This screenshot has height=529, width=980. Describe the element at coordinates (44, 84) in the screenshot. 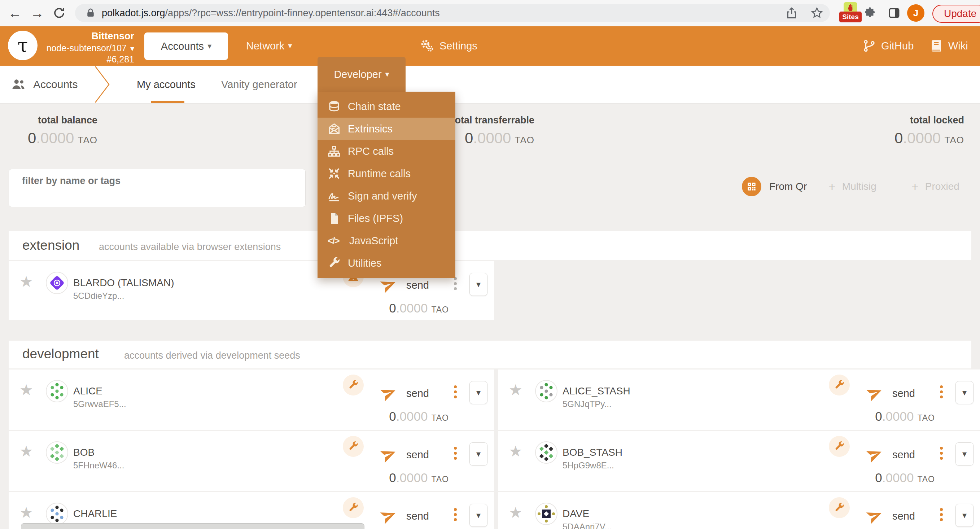

I see `breadcrumb: Accounts` at that location.